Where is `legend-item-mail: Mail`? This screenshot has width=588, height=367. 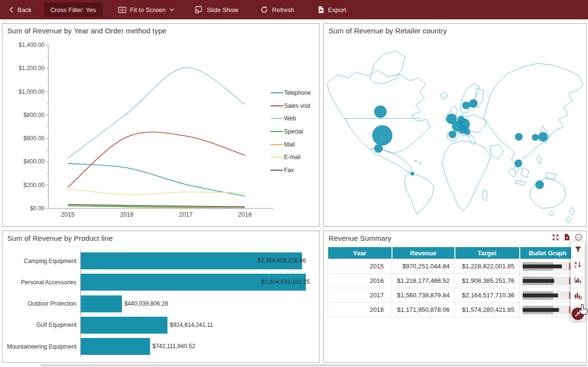
legend-item-mail: Mail is located at coordinates (290, 144).